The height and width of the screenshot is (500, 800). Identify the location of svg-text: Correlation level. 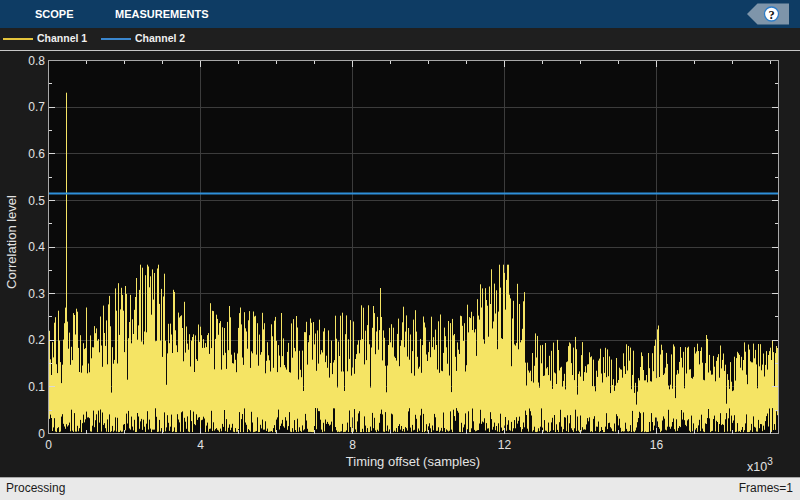
(12, 242).